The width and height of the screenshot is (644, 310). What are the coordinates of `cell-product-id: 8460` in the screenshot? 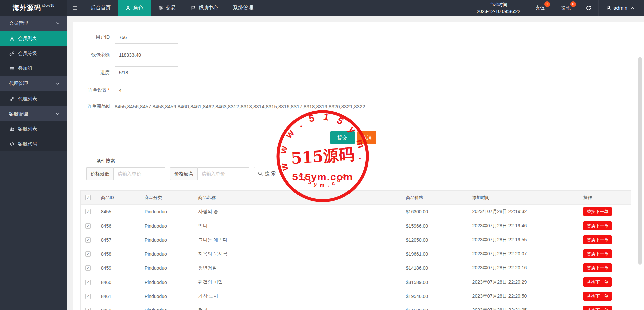 It's located at (117, 282).